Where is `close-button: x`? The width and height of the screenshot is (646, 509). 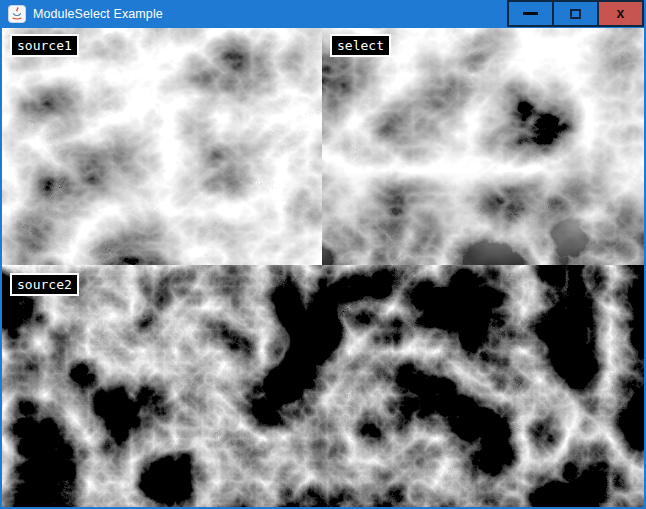 close-button: x is located at coordinates (620, 14).